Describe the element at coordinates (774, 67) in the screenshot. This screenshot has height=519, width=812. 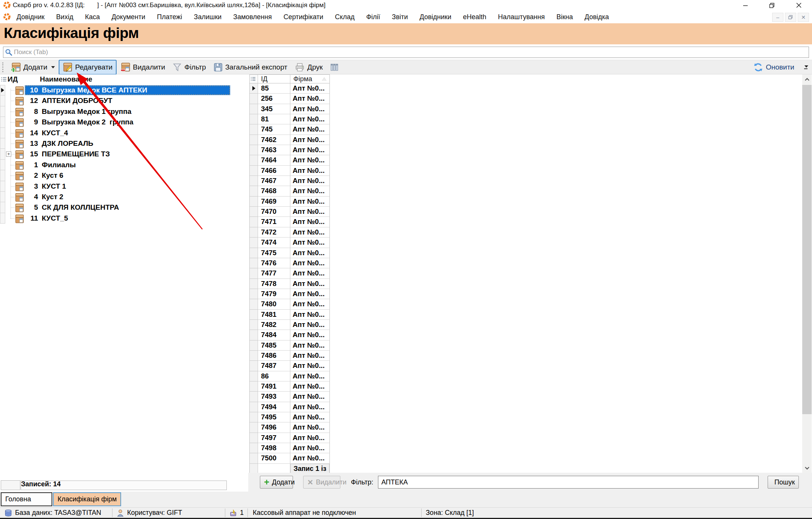
I see `refresh-button: Оновити` at that location.